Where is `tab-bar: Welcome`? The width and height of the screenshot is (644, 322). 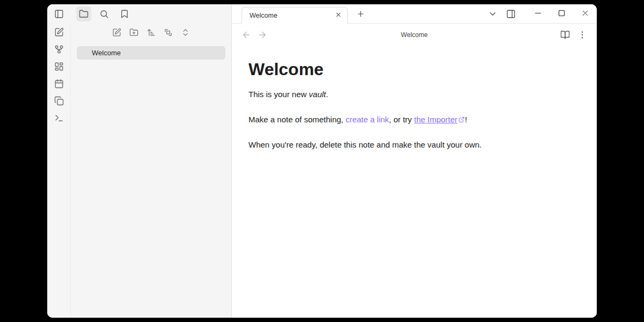
tab-bar: Welcome is located at coordinates (414, 14).